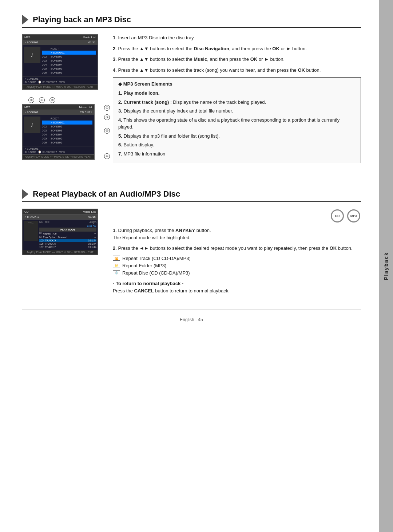 Image resolution: width=393 pixels, height=532 pixels. What do you see at coordinates (31, 100) in the screenshot?
I see `anno-2: ②` at bounding box center [31, 100].